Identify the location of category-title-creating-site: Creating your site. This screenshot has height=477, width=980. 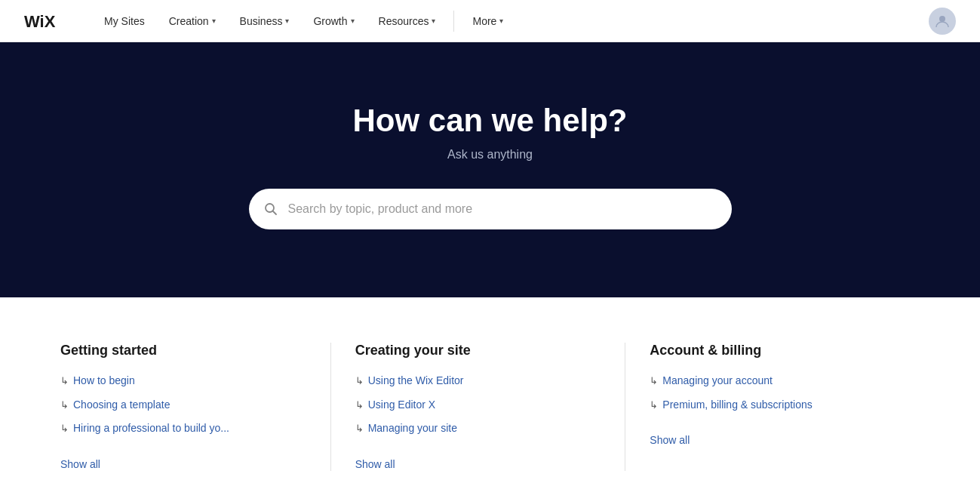
(478, 350).